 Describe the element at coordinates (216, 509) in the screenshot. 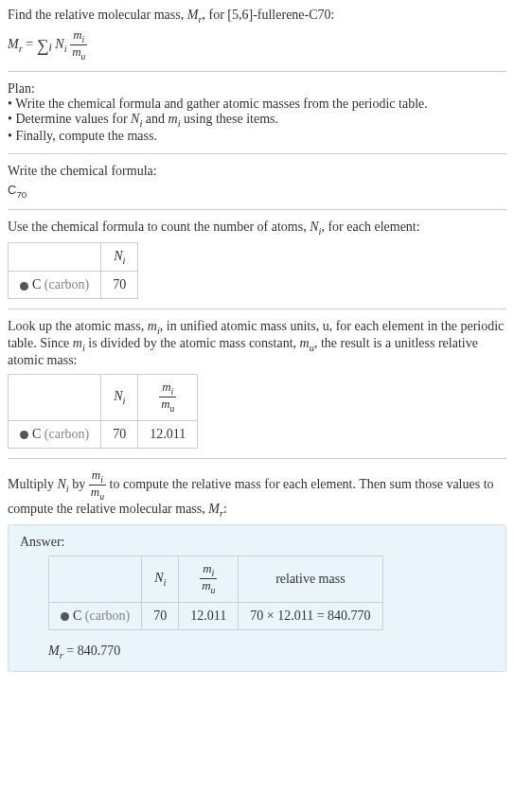

I see `mr-res: Mr` at that location.